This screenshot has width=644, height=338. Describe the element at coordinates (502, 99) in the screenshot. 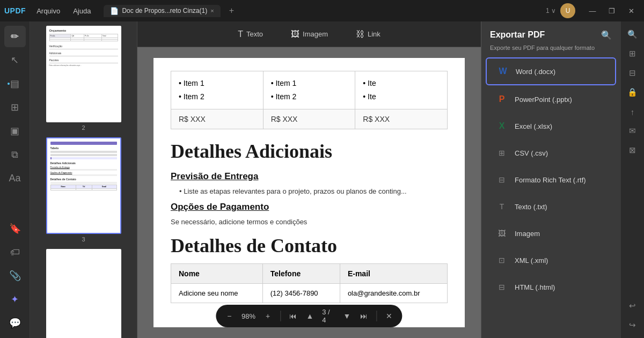

I see `powerpoint-icon: P` at that location.